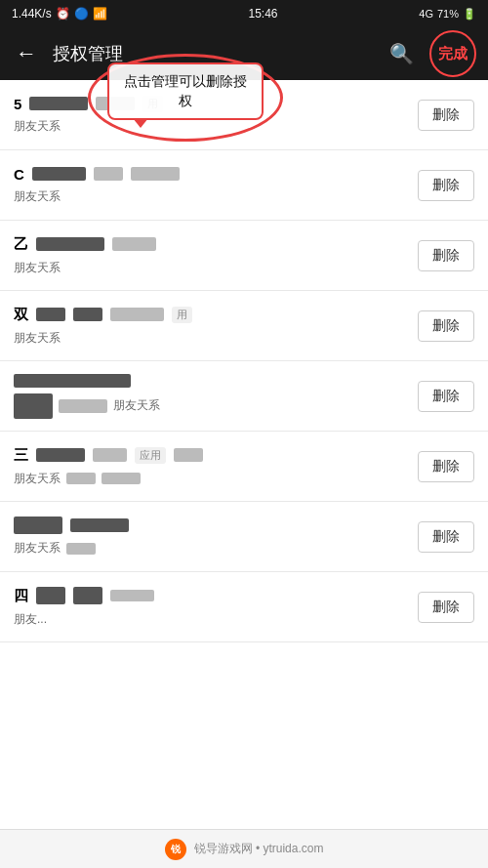 The image size is (488, 868). What do you see at coordinates (446, 607) in the screenshot?
I see `delete-button-7: 删除` at bounding box center [446, 607].